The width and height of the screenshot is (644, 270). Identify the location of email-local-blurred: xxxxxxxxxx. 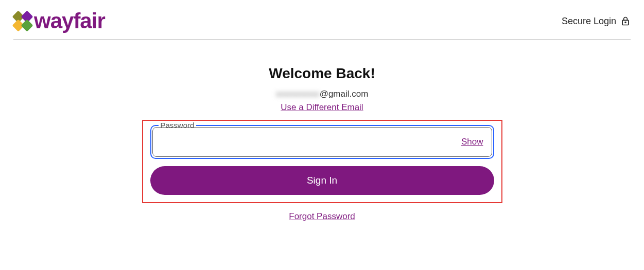
(298, 94).